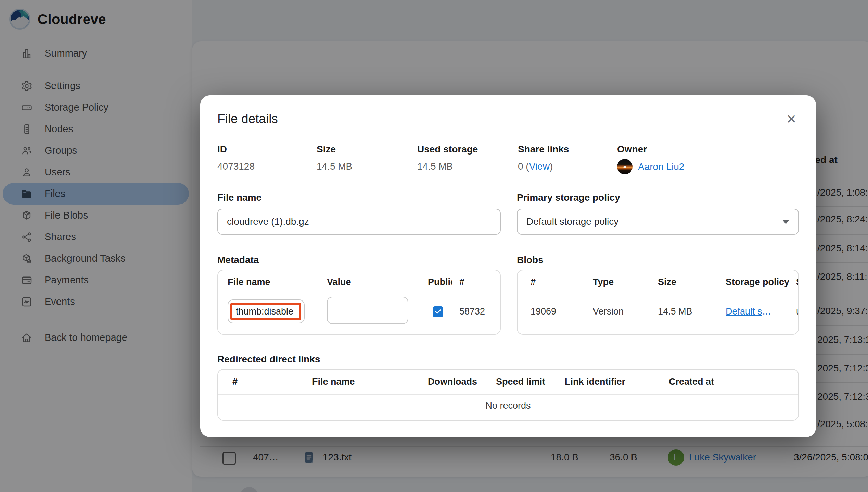 The height and width of the screenshot is (492, 868). I want to click on metadata-name-input: thumb:disable, so click(266, 311).